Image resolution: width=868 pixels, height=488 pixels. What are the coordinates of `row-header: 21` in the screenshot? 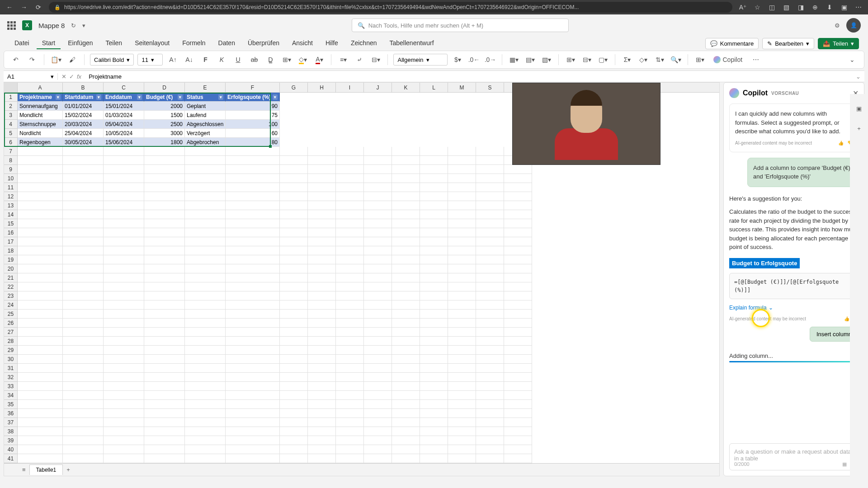 It's located at (11, 278).